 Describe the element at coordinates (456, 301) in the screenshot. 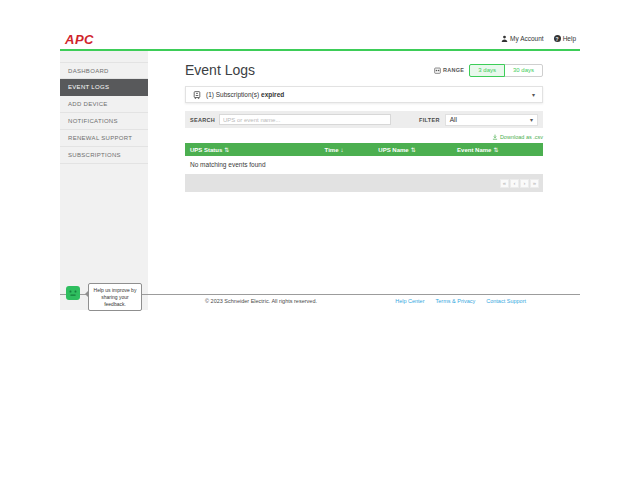

I see `terms-privacy-link: Terms & Privacy` at that location.